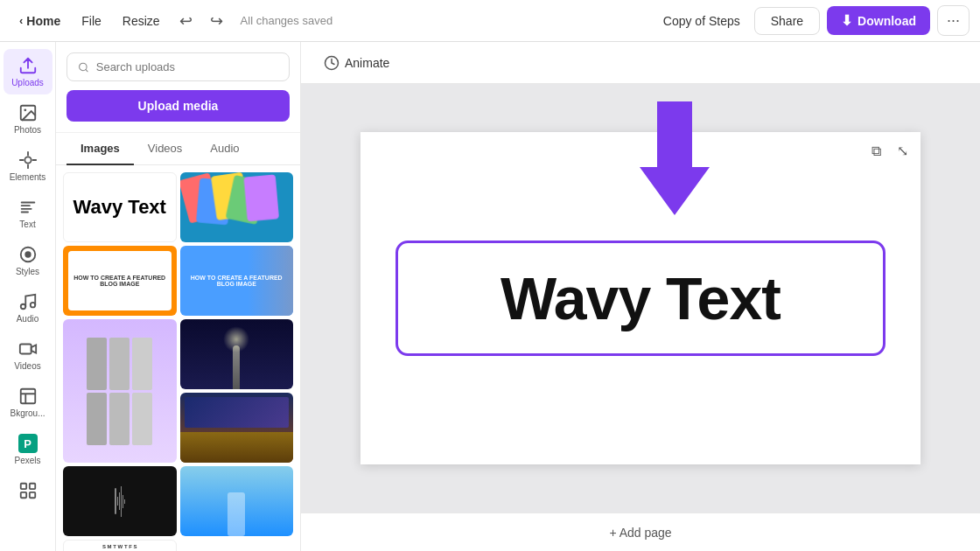 This screenshot has height=551, width=980. What do you see at coordinates (27, 413) in the screenshot?
I see `sidebar-label-background: Bkgrou...` at bounding box center [27, 413].